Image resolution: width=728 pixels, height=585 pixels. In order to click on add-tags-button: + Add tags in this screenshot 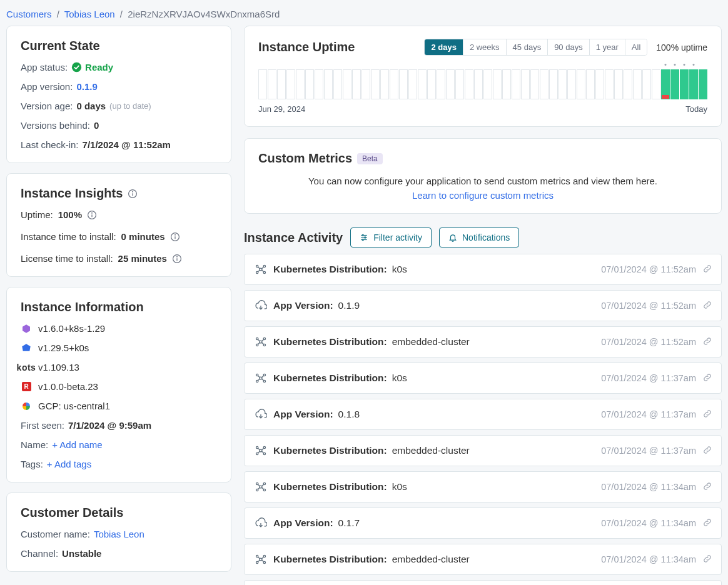, I will do `click(69, 464)`.